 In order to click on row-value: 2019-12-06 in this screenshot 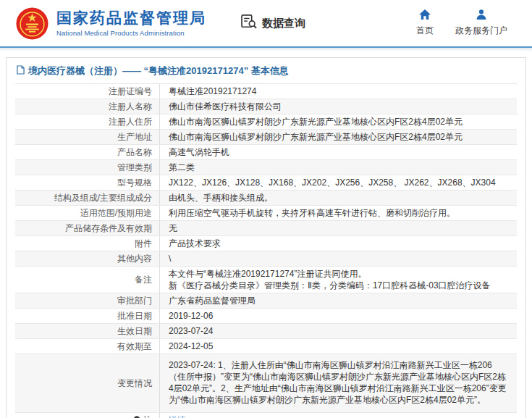, I will do `click(339, 316)`.